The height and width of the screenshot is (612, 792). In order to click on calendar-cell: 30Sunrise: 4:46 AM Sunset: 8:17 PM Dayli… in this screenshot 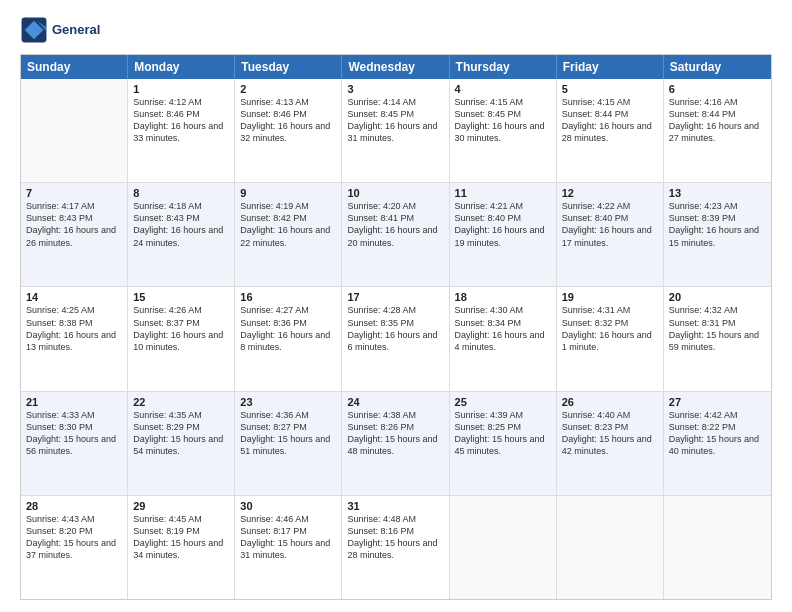, I will do `click(288, 548)`.